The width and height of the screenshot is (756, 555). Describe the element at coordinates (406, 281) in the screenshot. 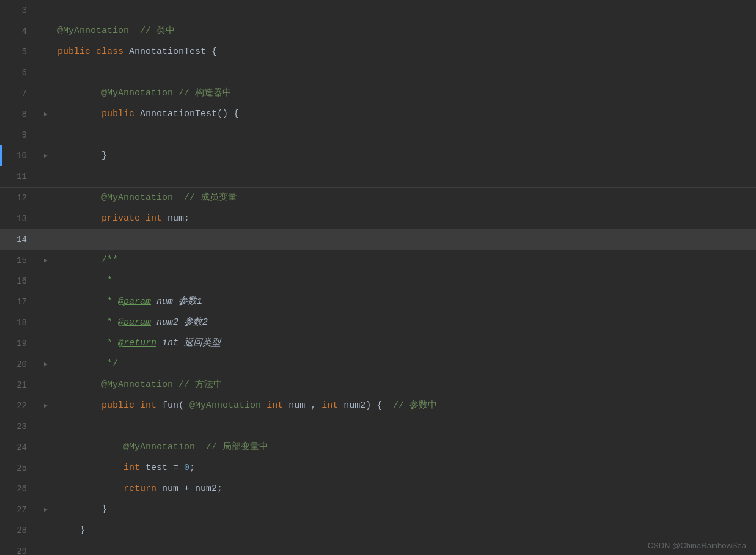

I see `code-content: *` at that location.